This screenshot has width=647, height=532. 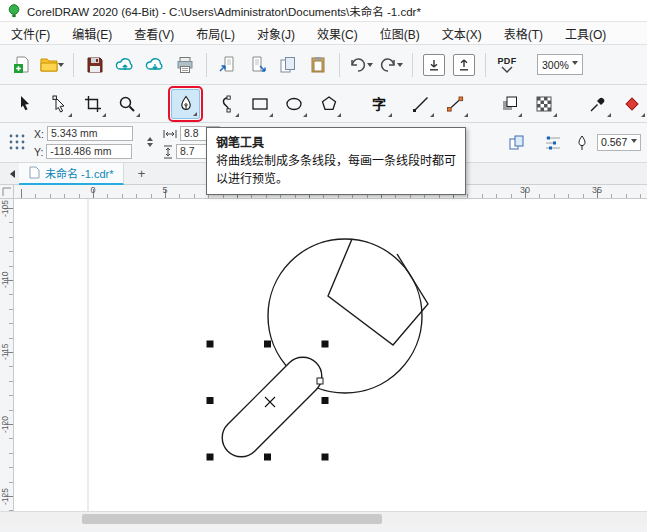 I want to click on pdf-label: PDF, so click(x=508, y=61).